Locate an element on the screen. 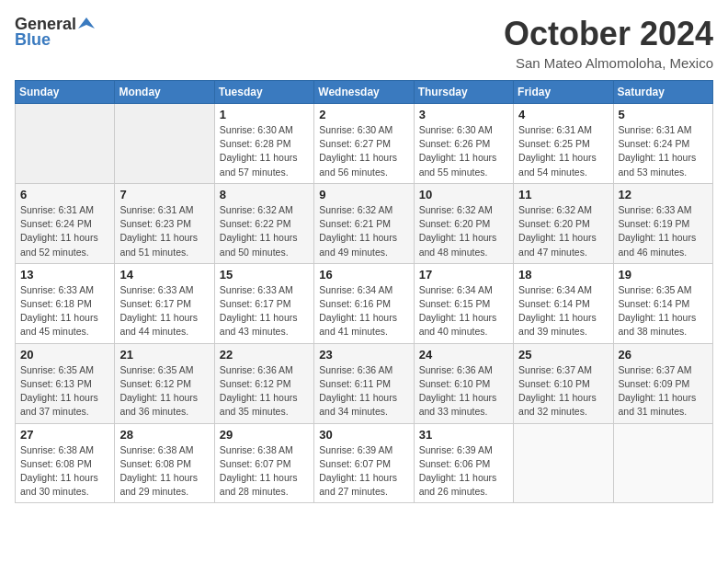  day-info: Sunrise: 6:30 AM Sunset: 6:27 PM Dayligh… is located at coordinates (364, 151).